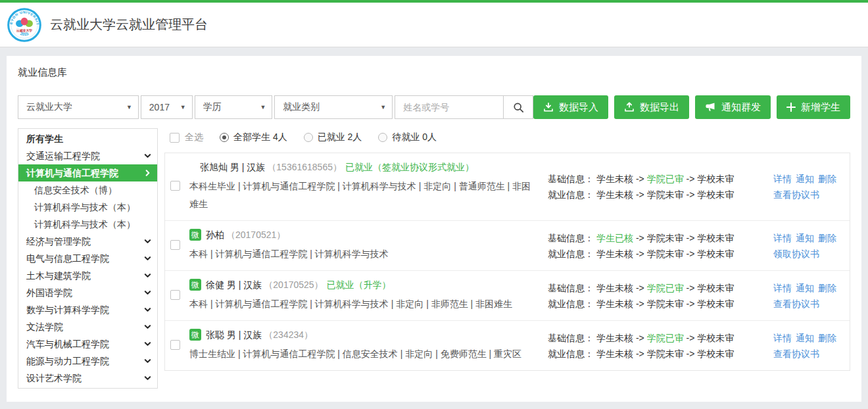  I want to click on sidebar-item: 外国语学院, so click(88, 293).